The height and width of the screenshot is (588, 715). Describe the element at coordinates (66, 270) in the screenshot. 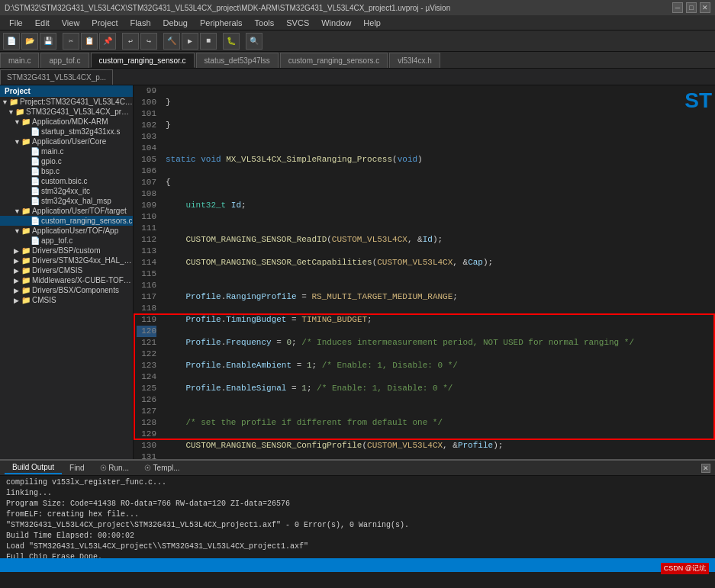

I see `sidebar-item-drivers-cmsis: ▶ 📁 Drivers/CMSIS` at that location.